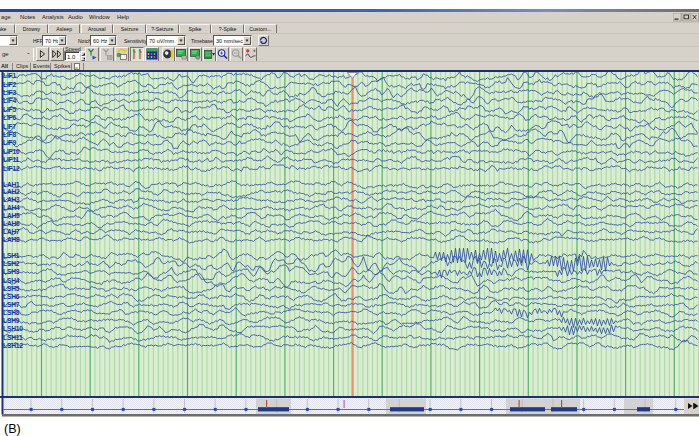 This screenshot has height=436, width=699. What do you see at coordinates (12, 256) in the screenshot?
I see `svg-text: LSH1` at bounding box center [12, 256].